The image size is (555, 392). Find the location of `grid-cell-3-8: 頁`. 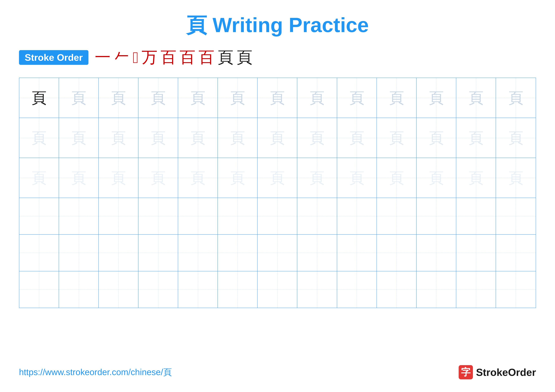

grid-cell-3-8: 頁 is located at coordinates (317, 178).